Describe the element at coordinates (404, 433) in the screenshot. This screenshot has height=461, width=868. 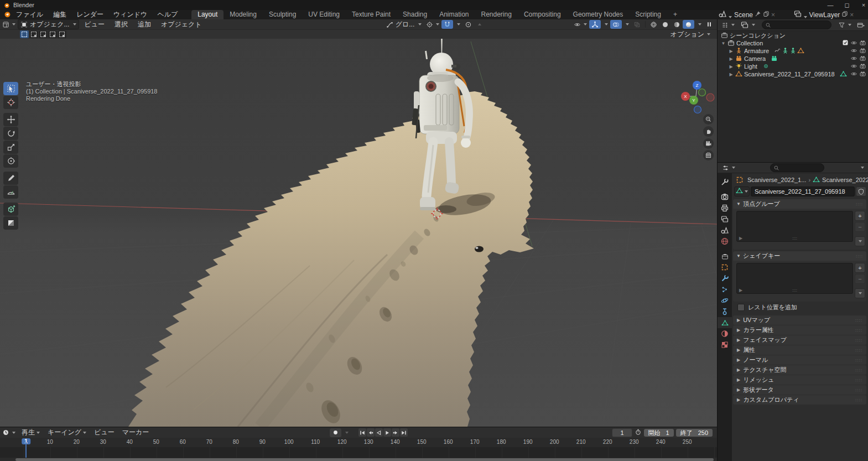
I see `jump-end-button` at that location.